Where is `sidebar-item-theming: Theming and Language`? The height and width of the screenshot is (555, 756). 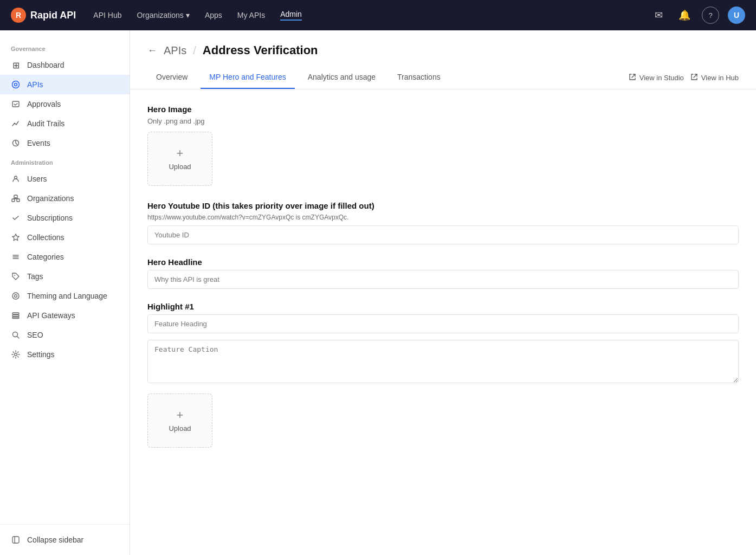
sidebar-item-theming: Theming and Language is located at coordinates (65, 296).